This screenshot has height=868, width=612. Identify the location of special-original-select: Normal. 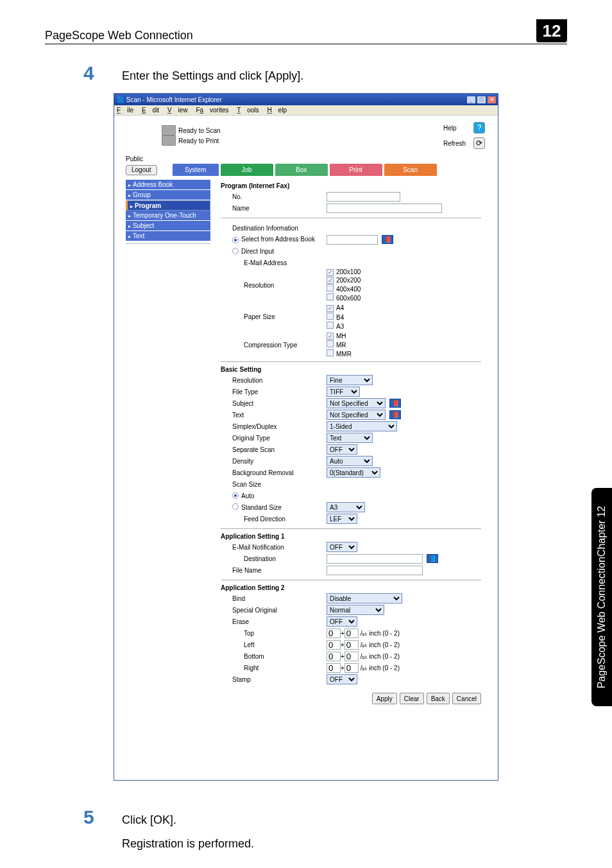
(355, 610).